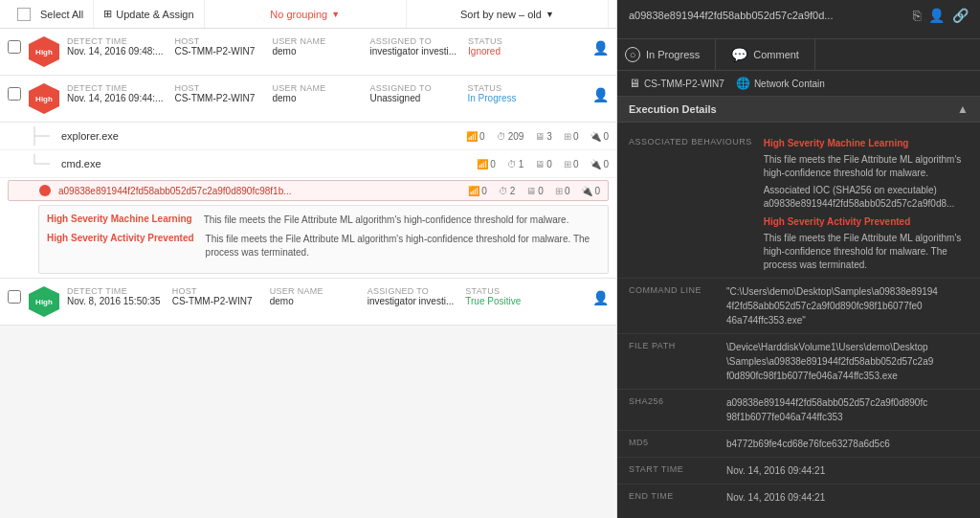 This screenshot has width=980, height=518. Describe the element at coordinates (306, 13) in the screenshot. I see `grouping-button: No grouping ▼` at that location.